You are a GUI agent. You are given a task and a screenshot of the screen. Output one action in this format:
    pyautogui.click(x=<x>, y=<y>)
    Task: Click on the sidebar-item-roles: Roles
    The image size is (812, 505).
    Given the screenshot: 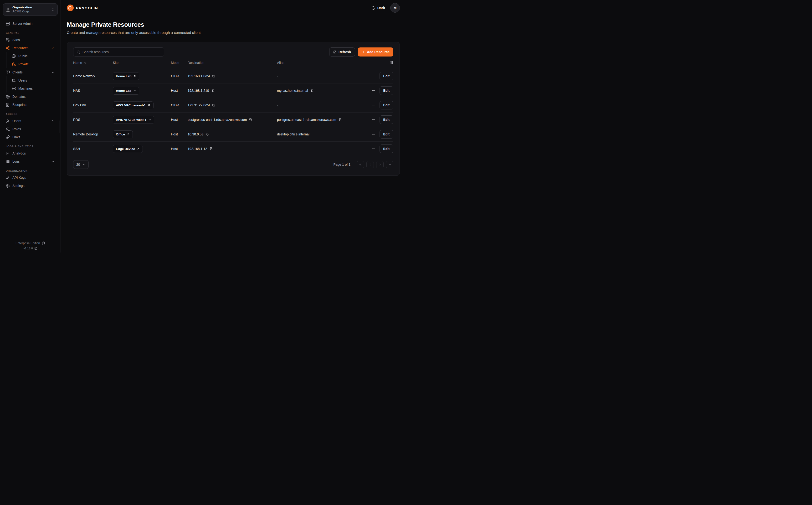 What is the action you would take?
    pyautogui.click(x=30, y=129)
    